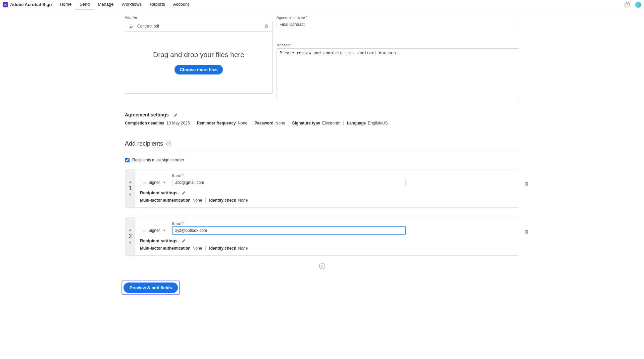 The image size is (644, 359). What do you see at coordinates (322, 5) in the screenshot?
I see `top-bar: Adobe Acrobat Sign Home Send Manage Work…` at bounding box center [322, 5].